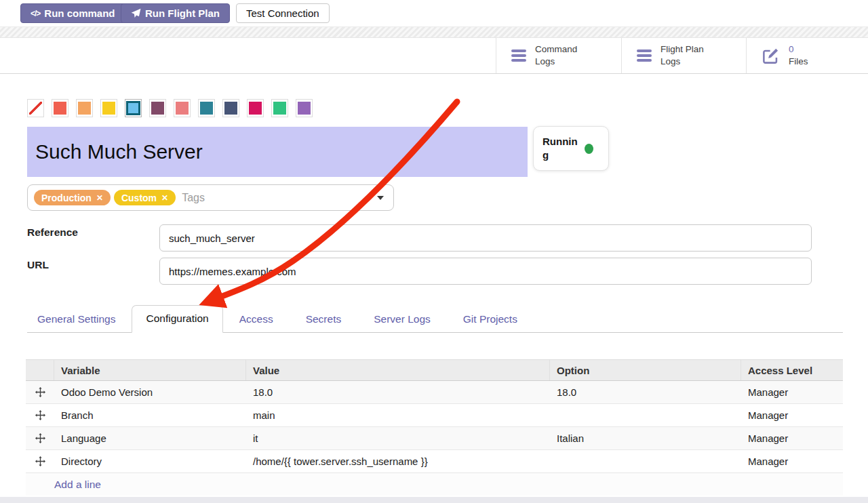  What do you see at coordinates (646, 438) in the screenshot?
I see `cell-option: Italian` at bounding box center [646, 438].